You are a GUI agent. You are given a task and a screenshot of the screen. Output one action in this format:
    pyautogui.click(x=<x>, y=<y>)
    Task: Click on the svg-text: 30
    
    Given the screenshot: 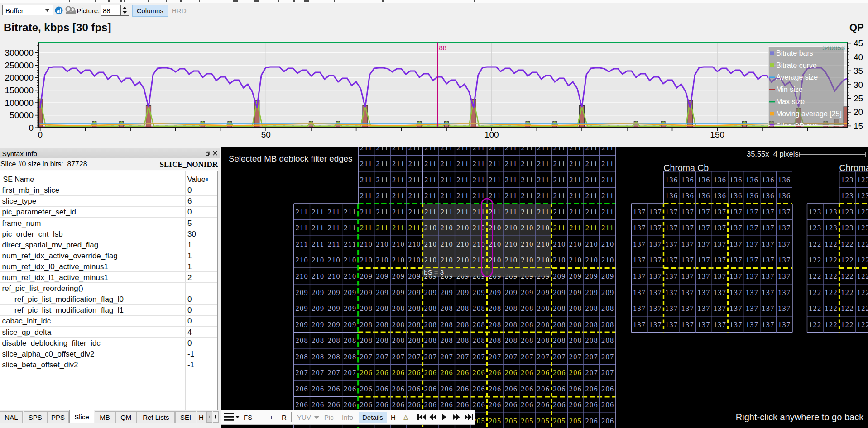 What is the action you would take?
    pyautogui.click(x=858, y=85)
    